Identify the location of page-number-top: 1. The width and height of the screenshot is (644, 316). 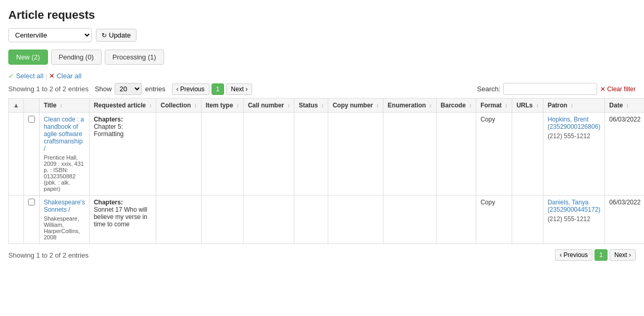
(218, 89).